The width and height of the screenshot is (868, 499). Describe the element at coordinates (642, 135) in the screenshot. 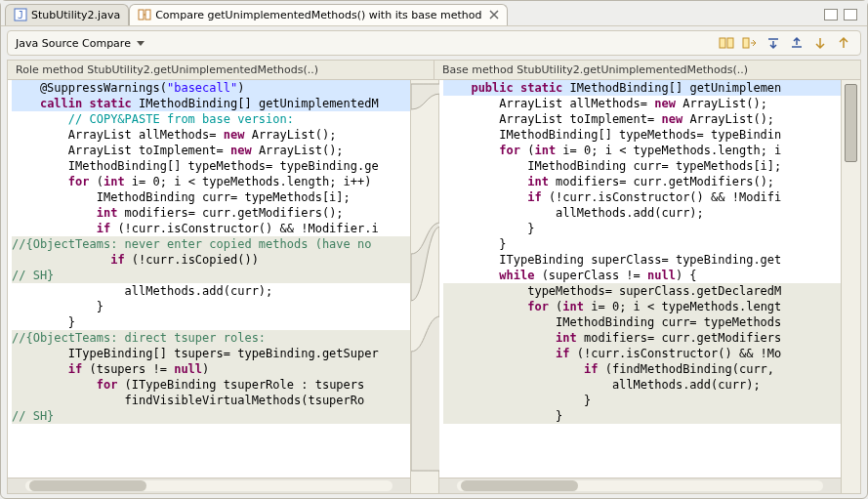

I see `code-line: IMethodBinding[] typeMethods= typeBindin` at that location.